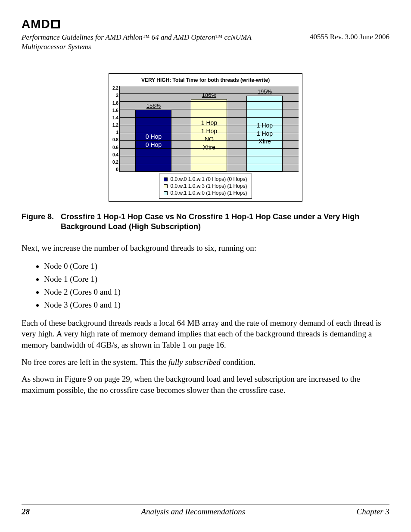  What do you see at coordinates (115, 162) in the screenshot?
I see `y-tick: 0.2` at bounding box center [115, 162].